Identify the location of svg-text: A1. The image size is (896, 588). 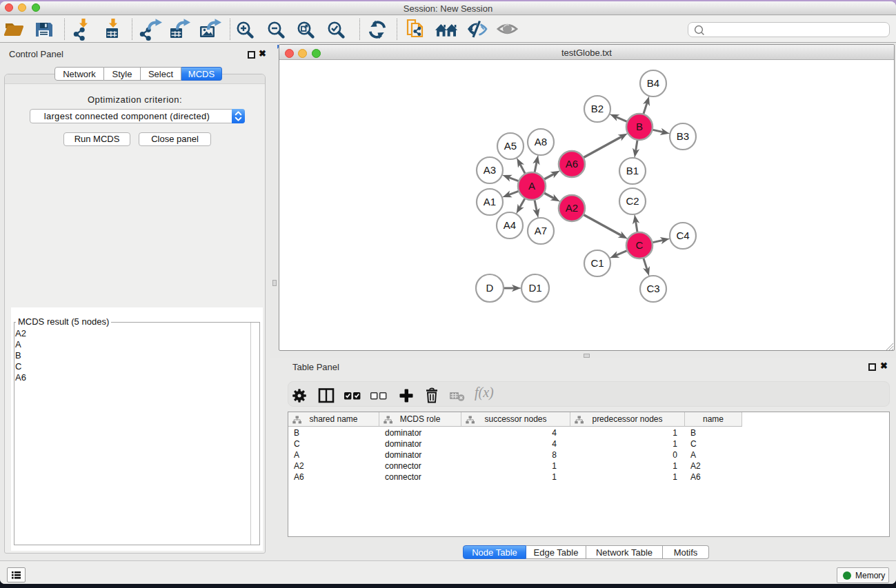
(490, 201).